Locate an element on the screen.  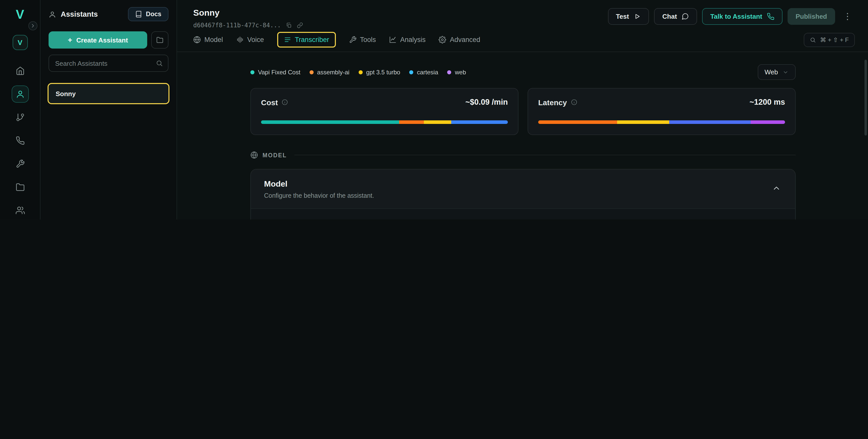
bar-segment-web is located at coordinates (768, 122).